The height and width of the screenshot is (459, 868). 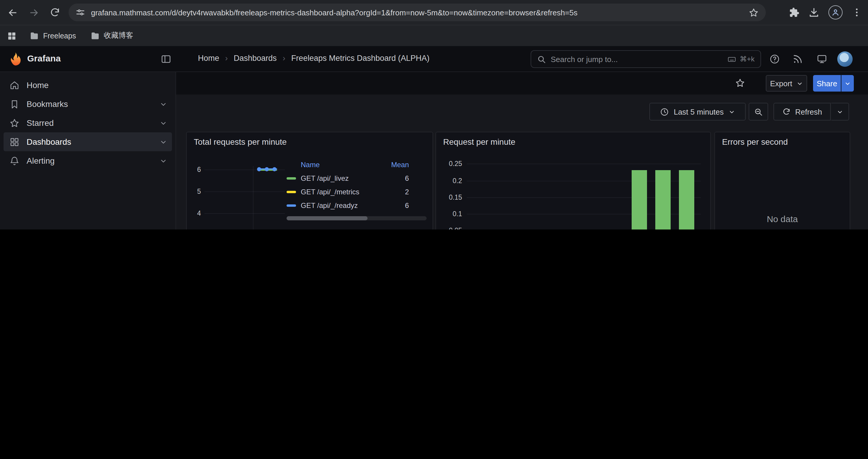 I want to click on refresh-button: Refresh, so click(x=802, y=112).